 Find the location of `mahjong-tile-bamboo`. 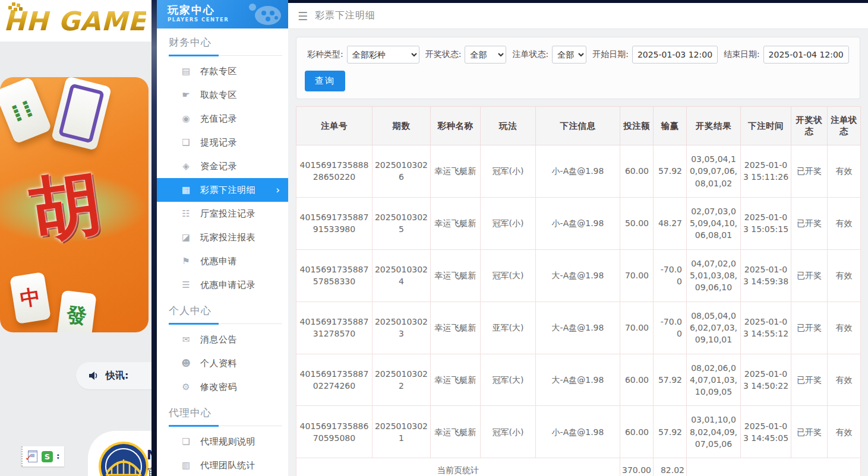

mahjong-tile-bamboo is located at coordinates (26, 110).